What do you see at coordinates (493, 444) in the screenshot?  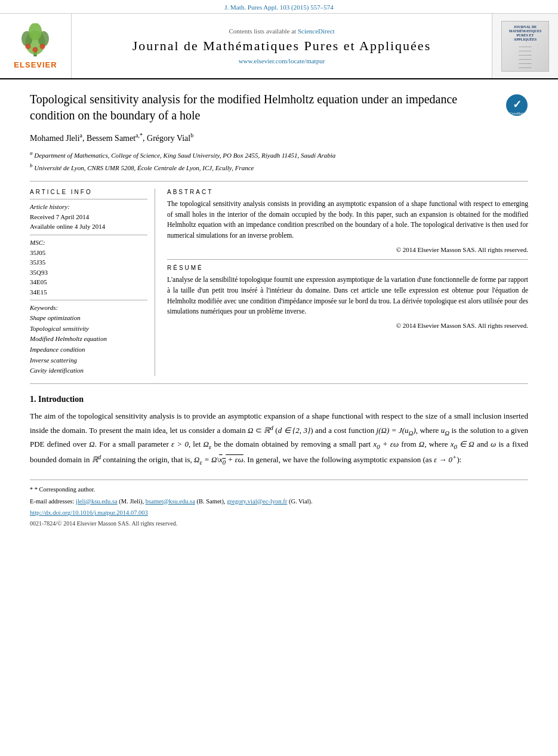 I see `math-small-omega: ω` at bounding box center [493, 444].